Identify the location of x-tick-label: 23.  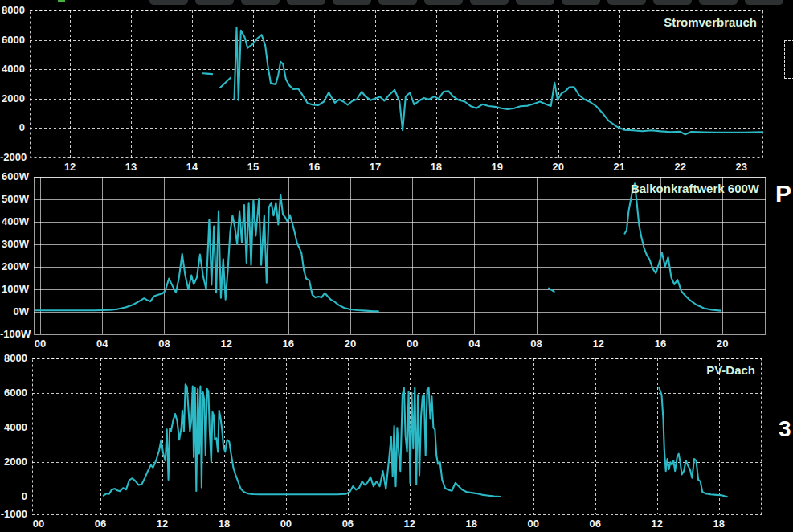
(742, 167).